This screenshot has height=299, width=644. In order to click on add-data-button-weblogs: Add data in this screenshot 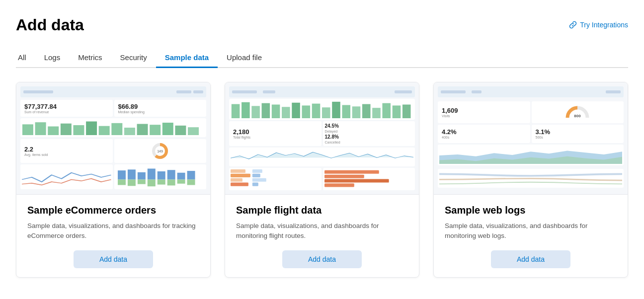, I will do `click(531, 259)`.